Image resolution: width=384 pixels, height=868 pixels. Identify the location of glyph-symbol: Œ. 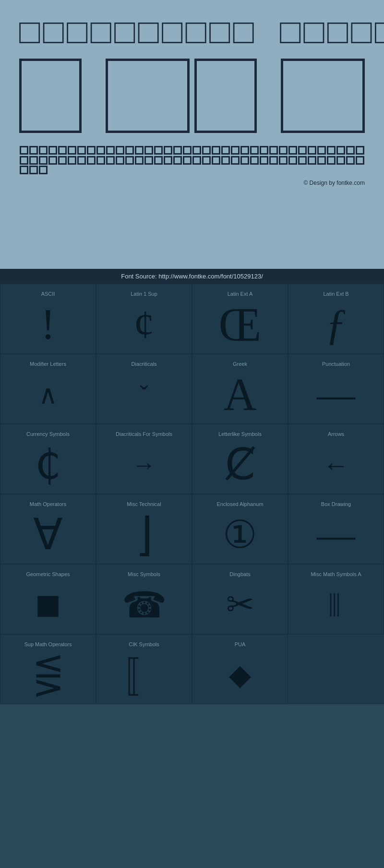
(240, 325).